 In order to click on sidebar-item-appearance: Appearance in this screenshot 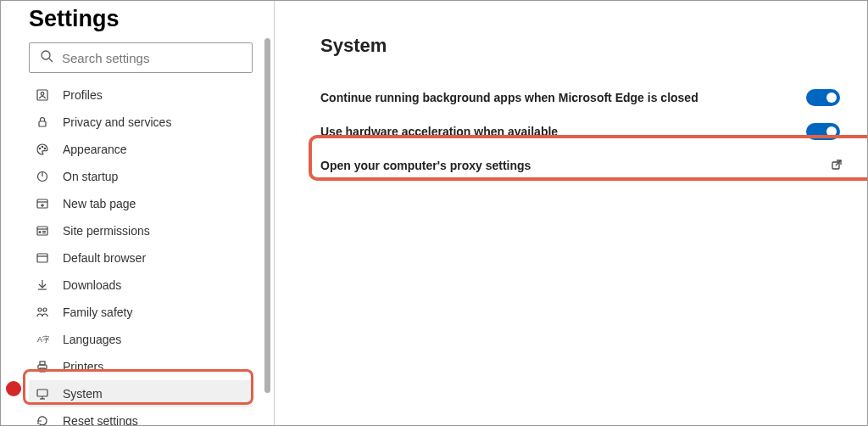, I will do `click(141, 149)`.